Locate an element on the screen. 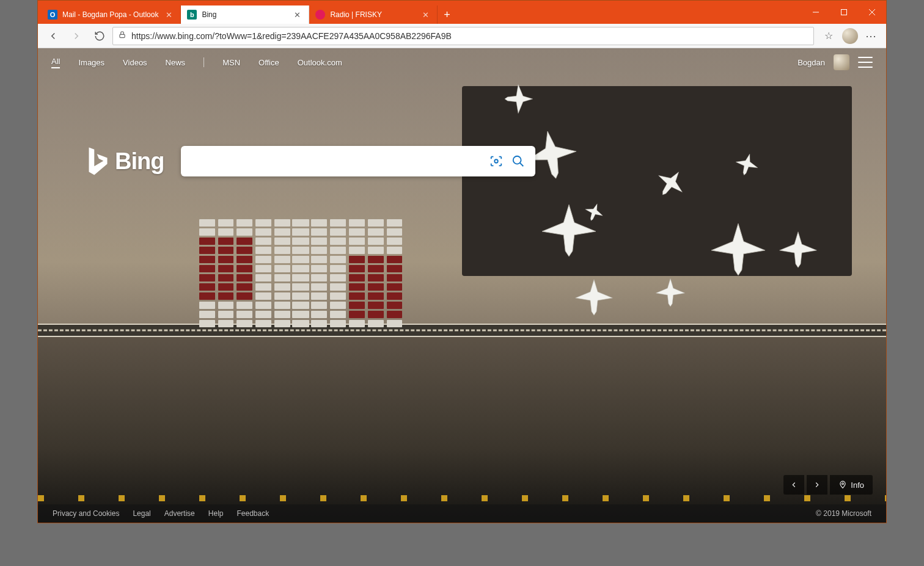 The height and width of the screenshot is (566, 924). favorite-button: ☆ is located at coordinates (829, 35).